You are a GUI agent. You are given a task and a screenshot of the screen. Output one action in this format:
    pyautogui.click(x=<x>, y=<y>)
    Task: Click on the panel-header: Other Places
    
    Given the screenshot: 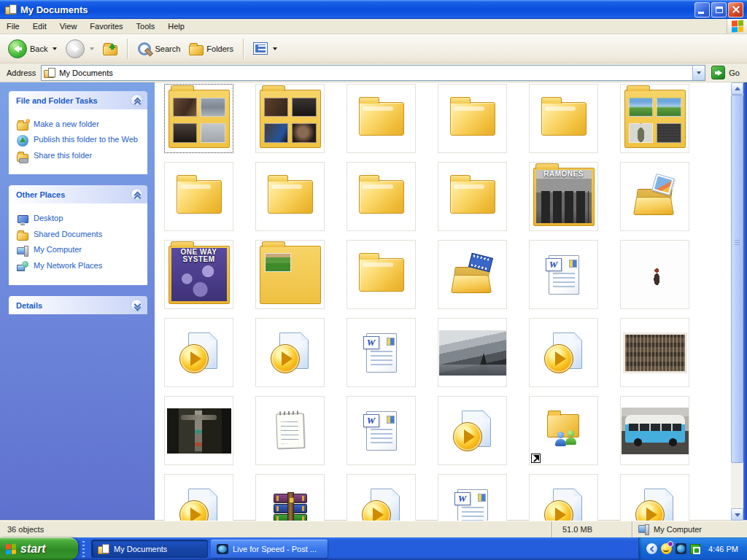 What is the action you would take?
    pyautogui.click(x=78, y=194)
    